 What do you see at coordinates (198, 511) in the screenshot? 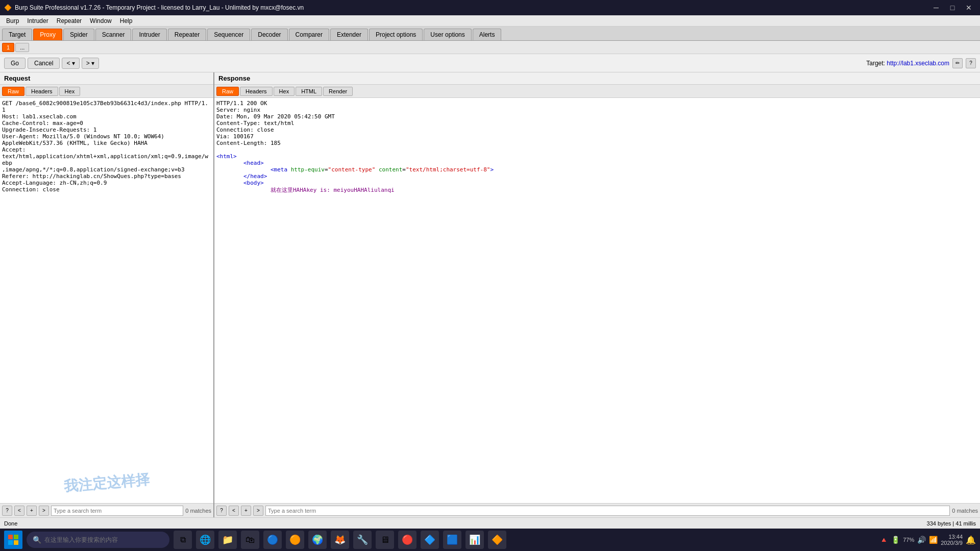
I see `request-matches: 0 matches` at bounding box center [198, 511].